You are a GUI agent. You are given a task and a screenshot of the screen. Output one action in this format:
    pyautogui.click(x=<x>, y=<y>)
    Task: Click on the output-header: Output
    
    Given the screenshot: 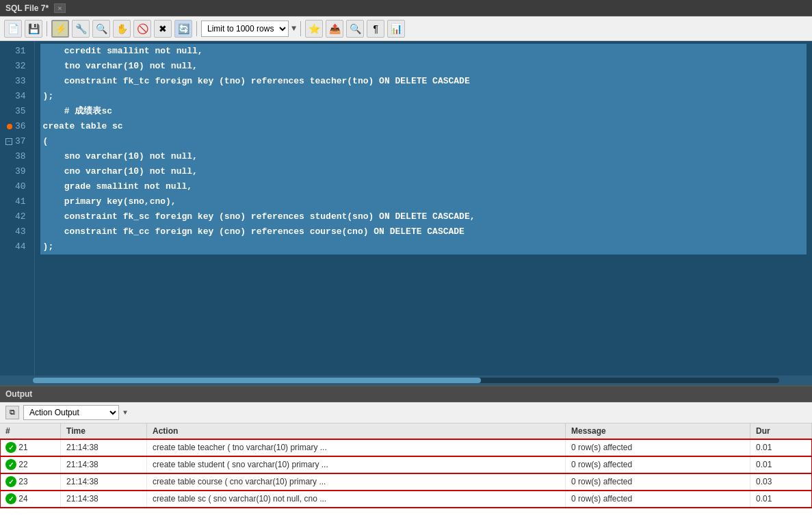 What is the action you would take?
    pyautogui.click(x=406, y=394)
    